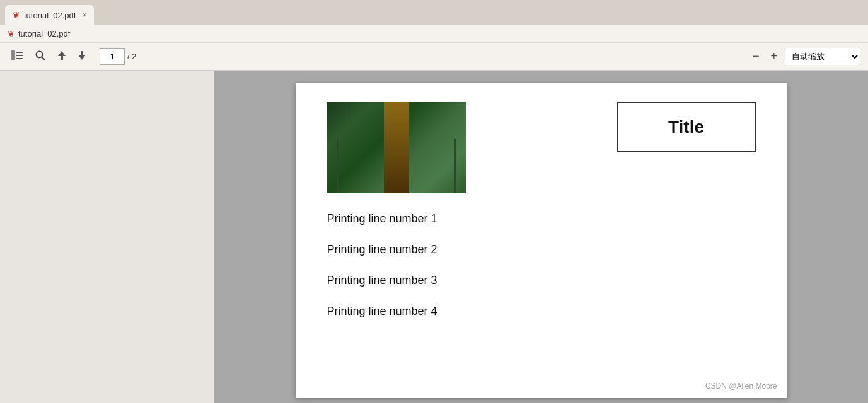  What do you see at coordinates (396, 147) in the screenshot?
I see `pdf-image` at bounding box center [396, 147].